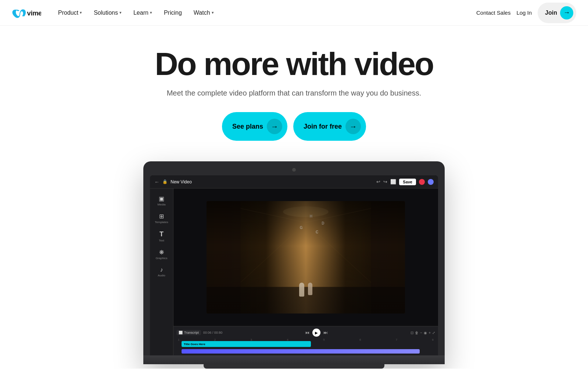 This screenshot has width=588, height=387. Describe the element at coordinates (353, 126) in the screenshot. I see `join-free-arrow-icon: →` at that location.